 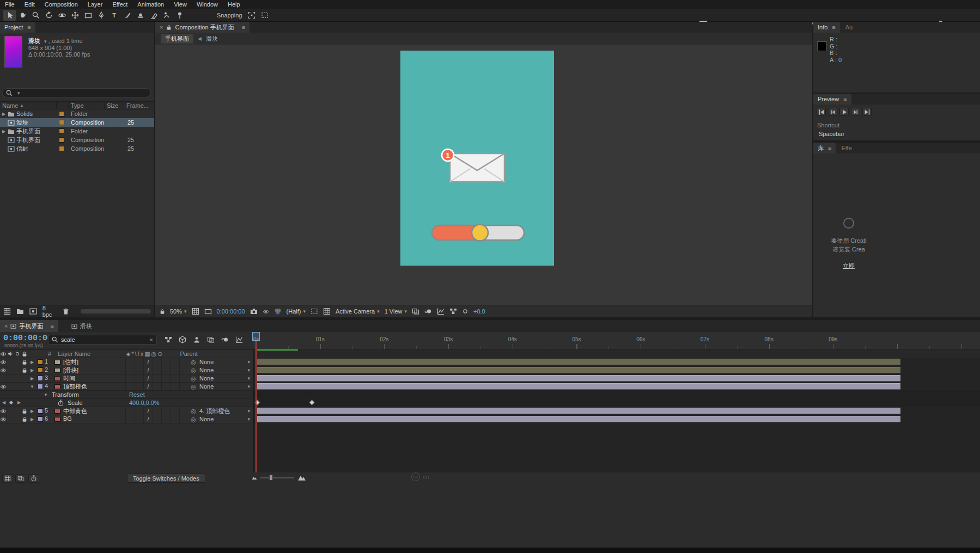 I want to click on camera-tool, so click(x=62, y=15).